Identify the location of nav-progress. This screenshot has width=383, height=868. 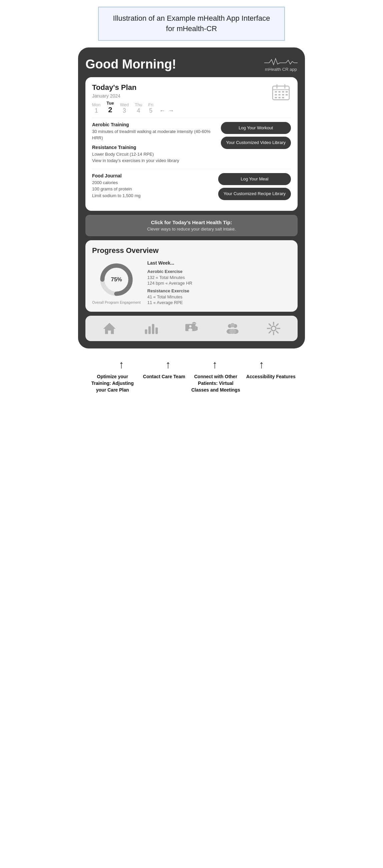
(150, 328).